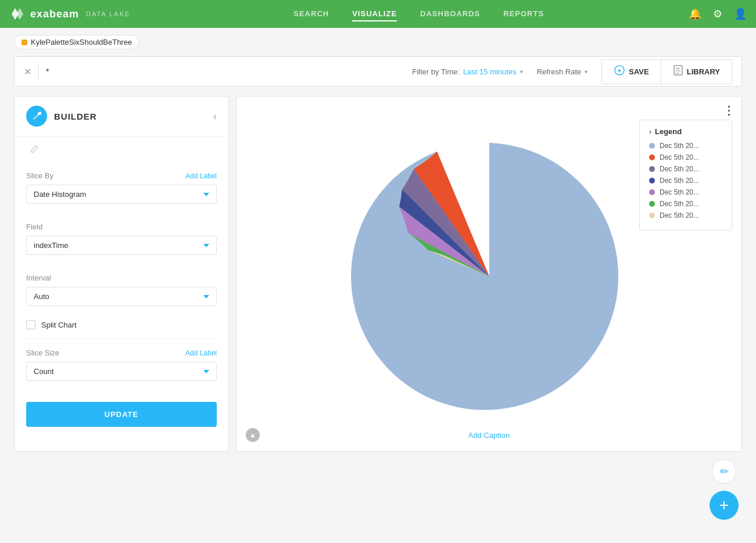 This screenshot has width=756, height=543. I want to click on legend-panel: › Legend Dec 5th 20... Dec 5th 20... Dec…, so click(686, 175).